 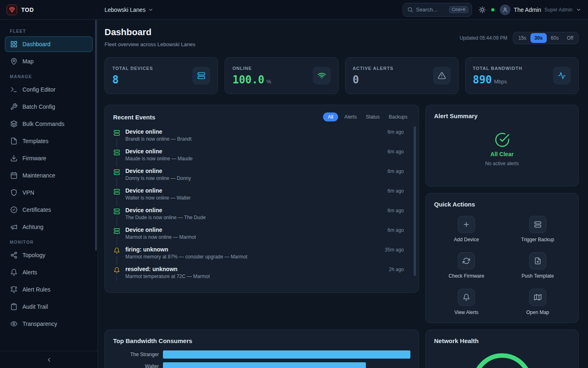 What do you see at coordinates (14, 210) in the screenshot?
I see `badge-check-icon` at bounding box center [14, 210].